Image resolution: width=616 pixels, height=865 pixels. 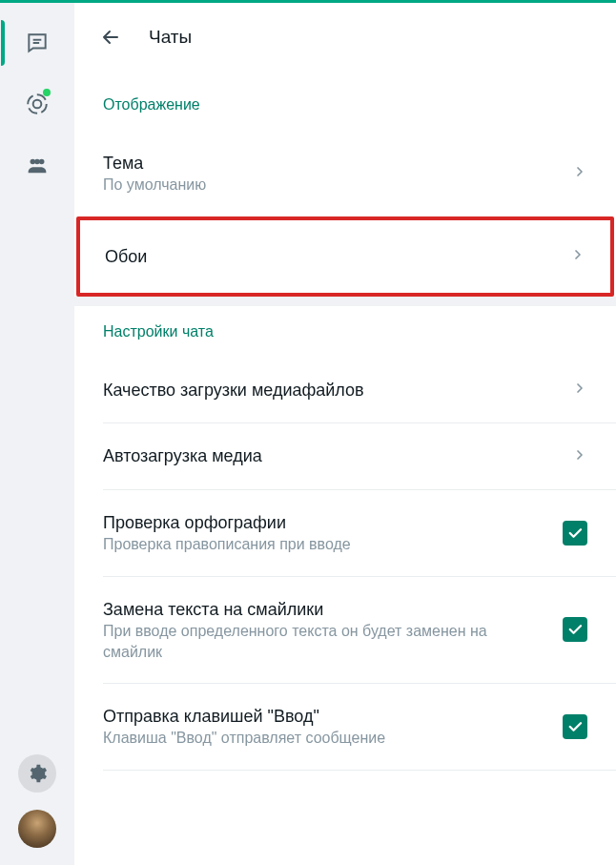 What do you see at coordinates (345, 174) in the screenshot?
I see `row-theme: Тема По умолчанию` at bounding box center [345, 174].